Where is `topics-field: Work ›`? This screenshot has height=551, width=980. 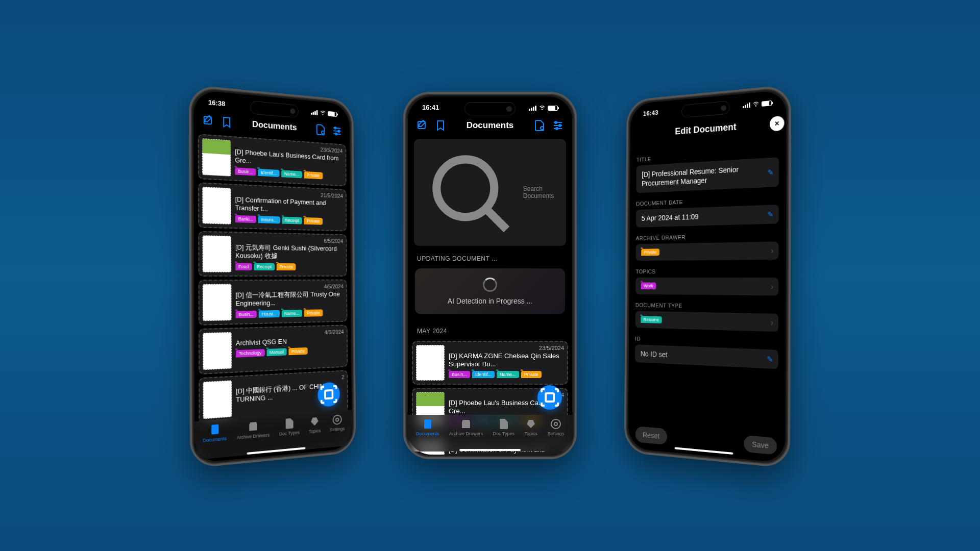
topics-field: Work › is located at coordinates (707, 287).